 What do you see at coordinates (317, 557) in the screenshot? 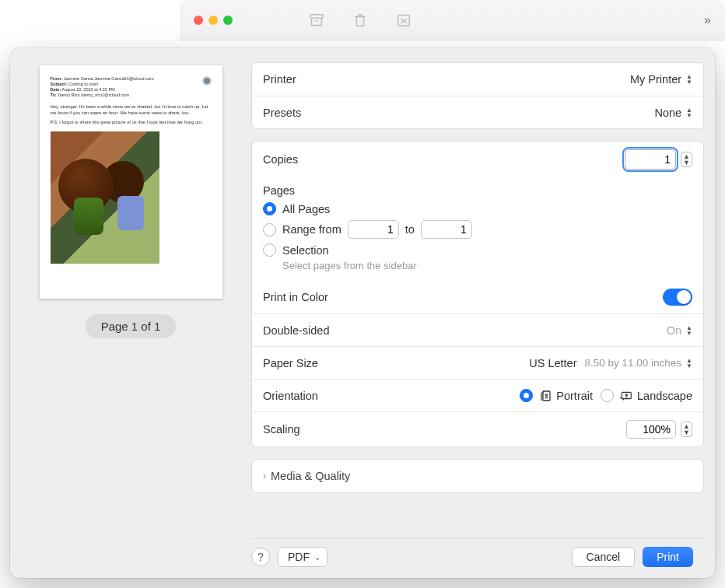
I see `chevron-down-icon: ⌄` at bounding box center [317, 557].